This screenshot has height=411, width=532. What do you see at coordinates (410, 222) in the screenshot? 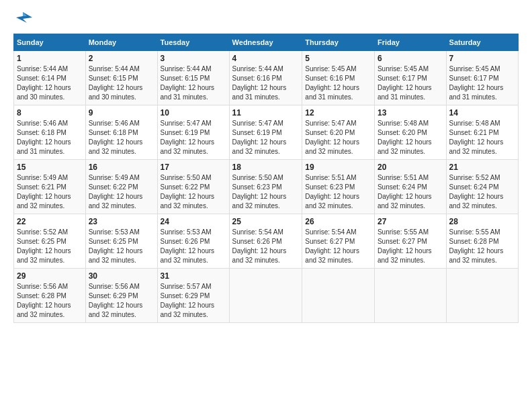
I see `day-number: 27` at bounding box center [410, 222].